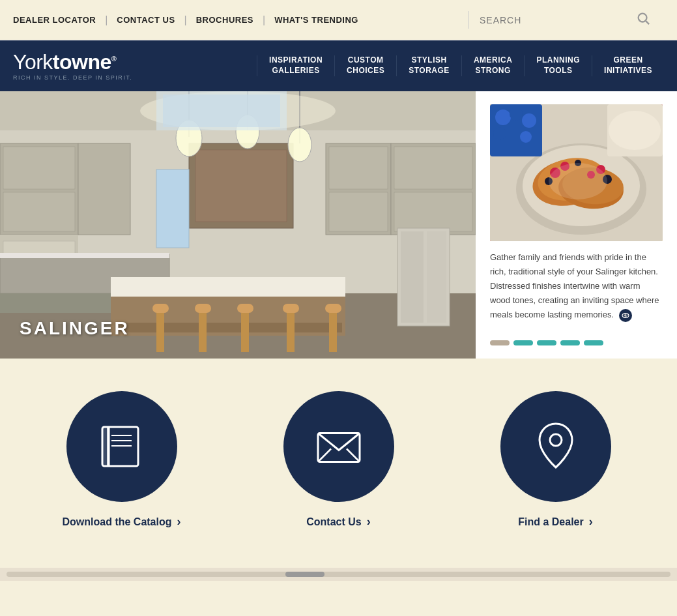  What do you see at coordinates (369, 521) in the screenshot?
I see `contact-chevron: ›` at bounding box center [369, 521].